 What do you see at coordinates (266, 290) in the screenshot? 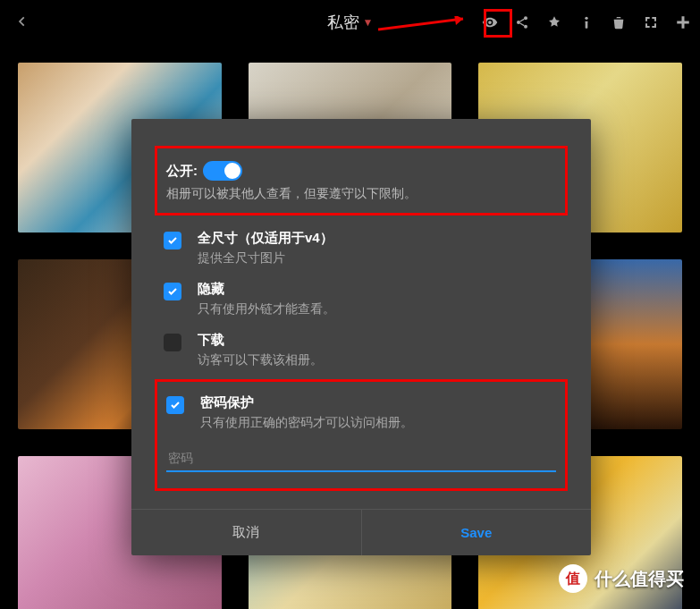
I see `option-title: 隐藏` at bounding box center [266, 290].